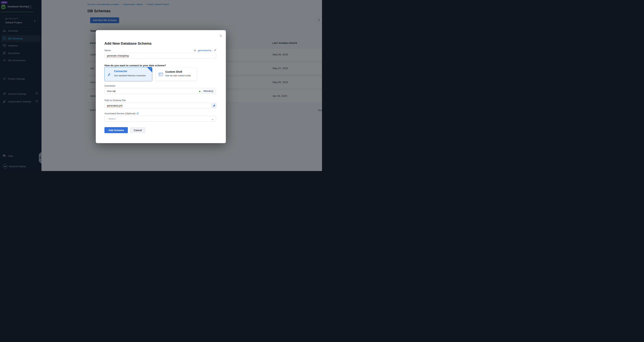 This screenshot has height=342, width=644. Describe the element at coordinates (108, 50) in the screenshot. I see `name-label: Name` at that location.